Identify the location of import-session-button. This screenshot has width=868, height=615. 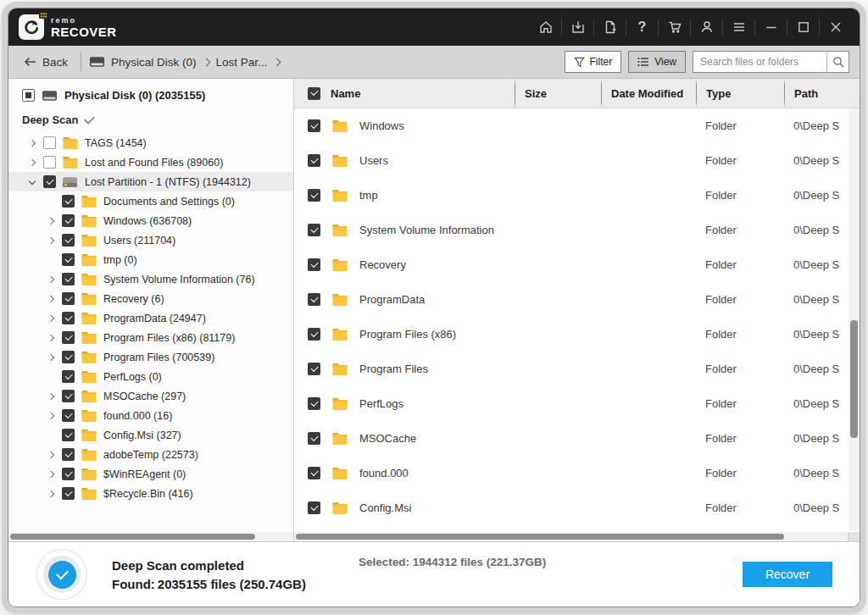
(578, 27).